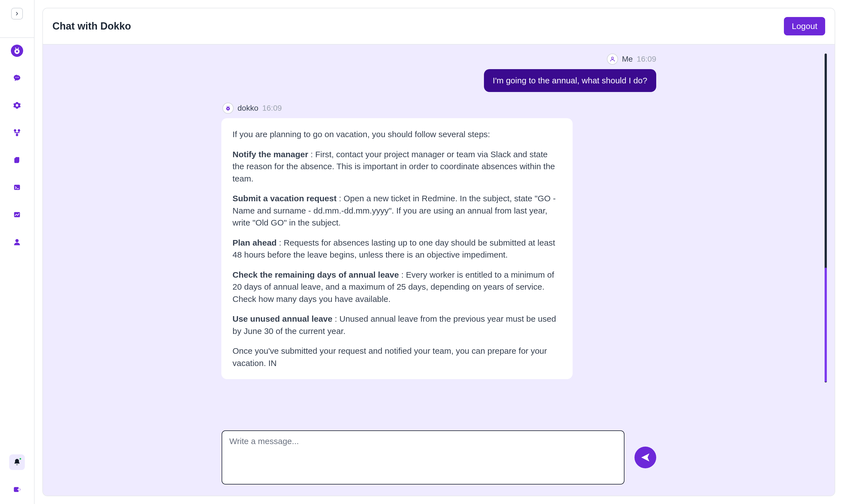  What do you see at coordinates (17, 462) in the screenshot?
I see `notifications-button` at bounding box center [17, 462].